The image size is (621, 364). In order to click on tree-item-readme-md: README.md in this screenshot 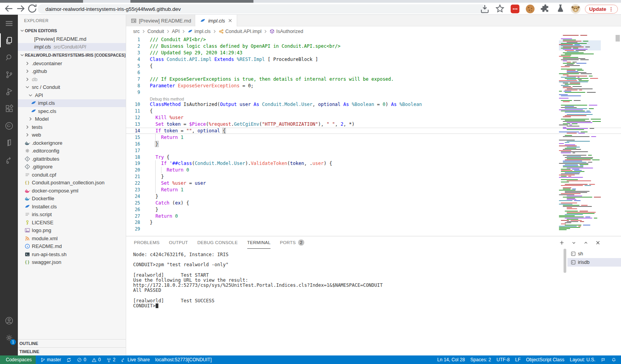, I will do `click(72, 247)`.